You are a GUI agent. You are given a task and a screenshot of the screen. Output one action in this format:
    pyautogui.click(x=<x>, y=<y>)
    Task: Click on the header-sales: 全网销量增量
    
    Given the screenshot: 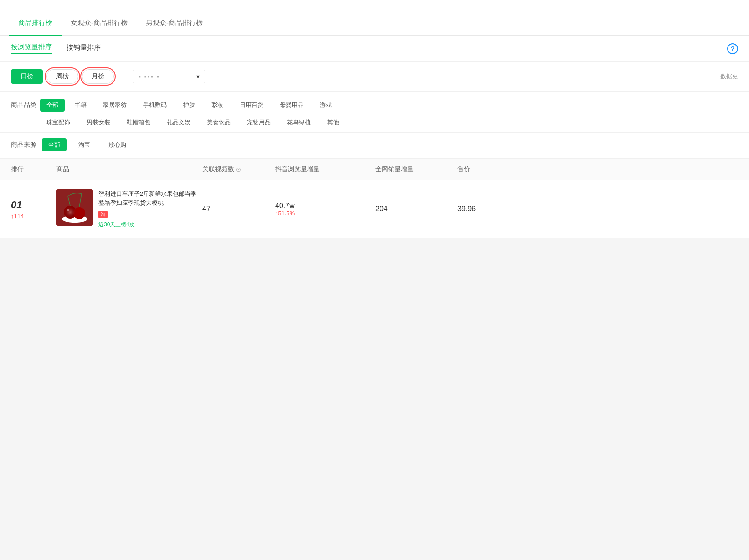 What is the action you would take?
    pyautogui.click(x=416, y=169)
    